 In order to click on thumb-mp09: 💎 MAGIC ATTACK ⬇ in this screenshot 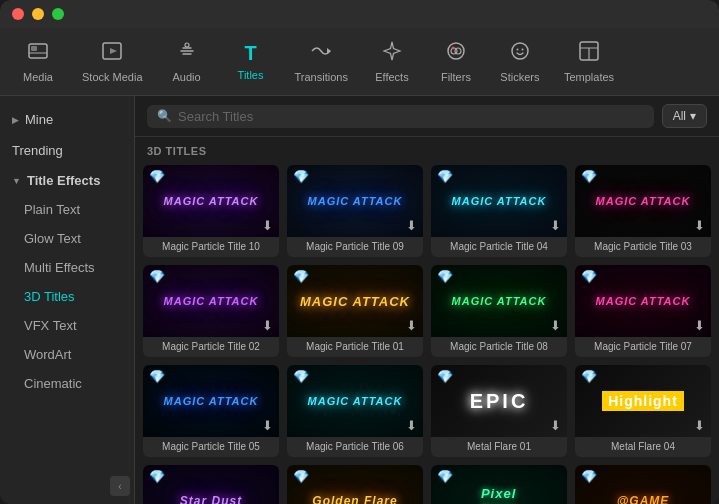, I will do `click(355, 201)`.